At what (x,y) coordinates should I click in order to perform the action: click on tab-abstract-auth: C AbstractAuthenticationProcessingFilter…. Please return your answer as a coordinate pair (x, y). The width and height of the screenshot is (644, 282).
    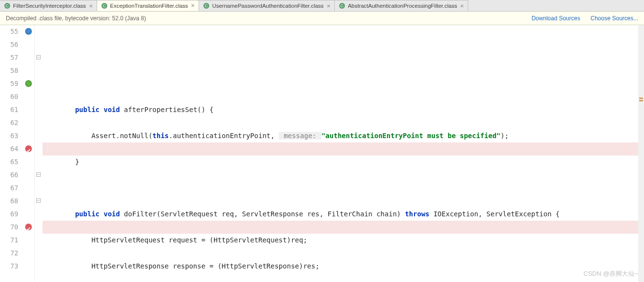
    Looking at the image, I should click on (401, 6).